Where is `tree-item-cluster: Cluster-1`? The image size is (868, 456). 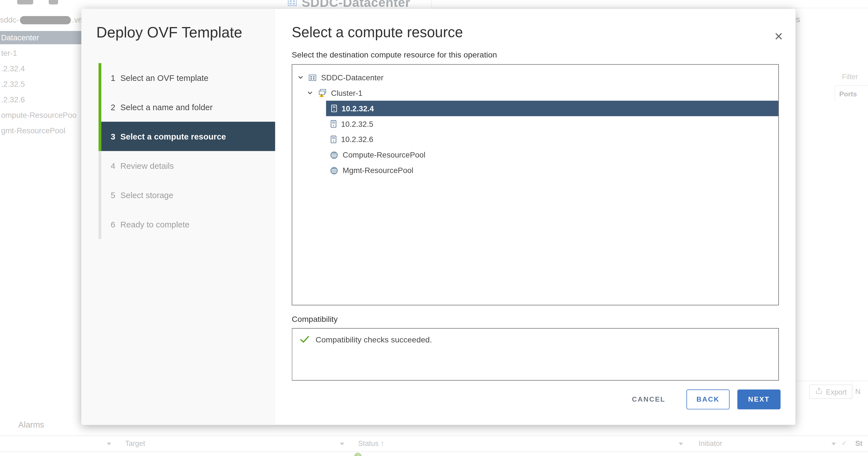 tree-item-cluster: Cluster-1 is located at coordinates (535, 93).